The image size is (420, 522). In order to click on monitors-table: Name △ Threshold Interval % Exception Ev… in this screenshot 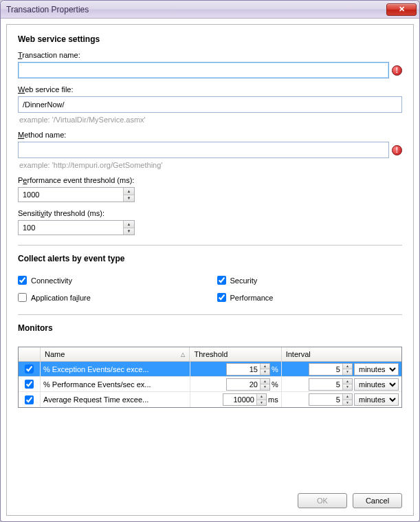, I will do `click(210, 377)`.